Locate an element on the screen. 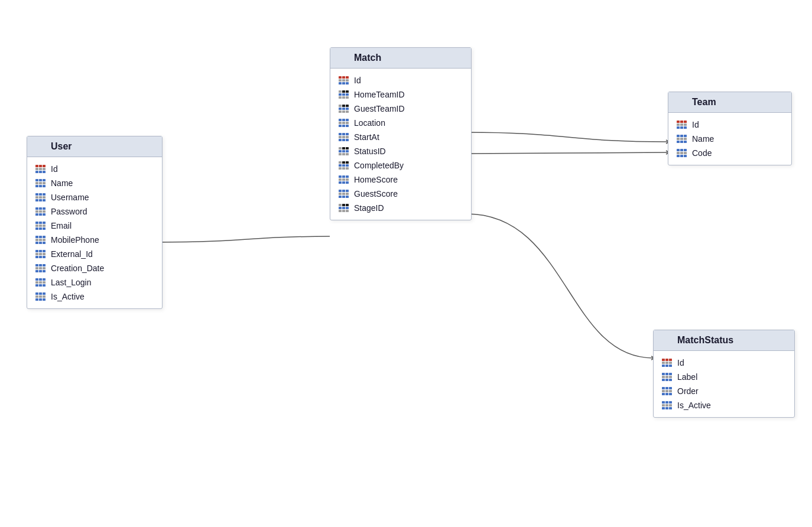 The image size is (812, 527). field-name: Location is located at coordinates (370, 123).